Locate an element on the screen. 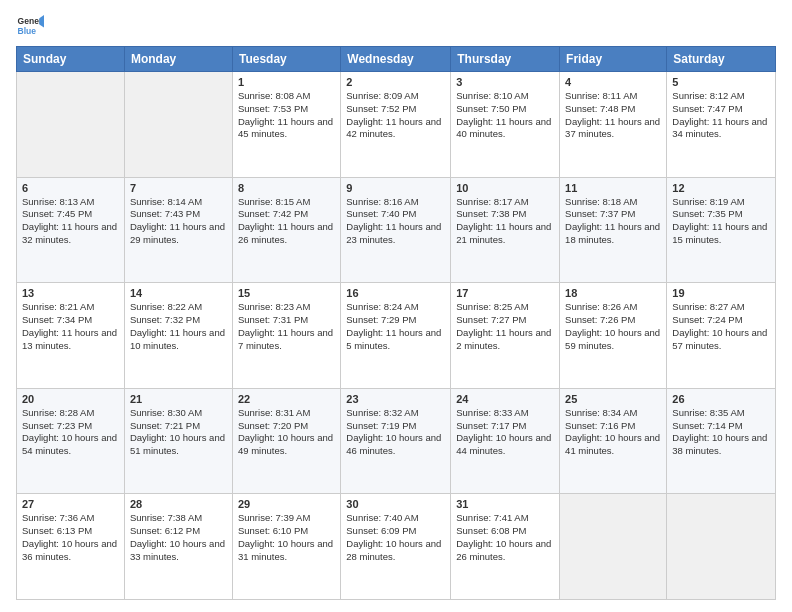 The height and width of the screenshot is (612, 792). day-number: 11 is located at coordinates (613, 188).